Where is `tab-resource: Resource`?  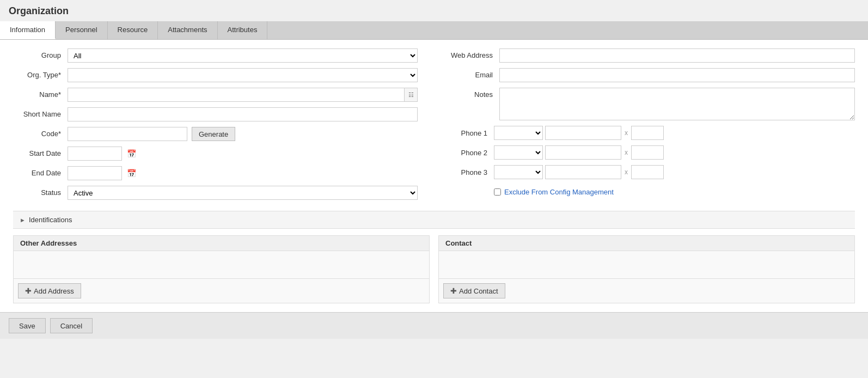
tab-resource: Resource is located at coordinates (133, 31).